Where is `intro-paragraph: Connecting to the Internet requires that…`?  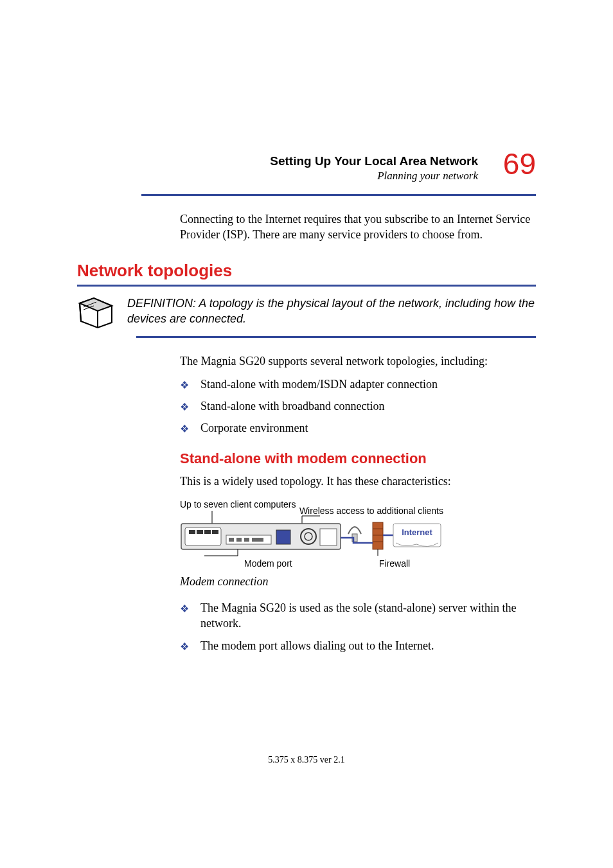 intro-paragraph: Connecting to the Internet requires that… is located at coordinates (358, 227).